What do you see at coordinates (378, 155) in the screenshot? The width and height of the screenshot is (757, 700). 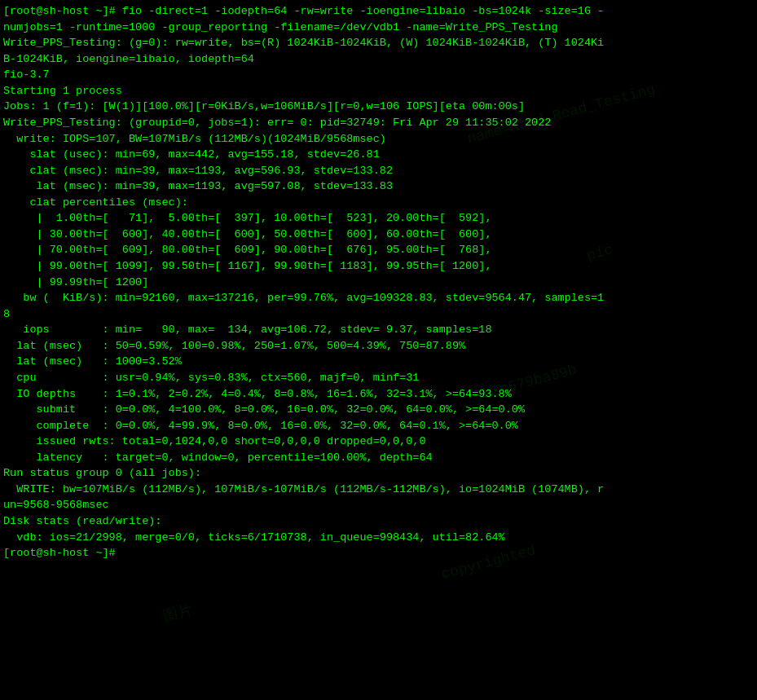 I see `terminal-line: slat (usec): min=69, max=442, avg=155.18…` at bounding box center [378, 155].